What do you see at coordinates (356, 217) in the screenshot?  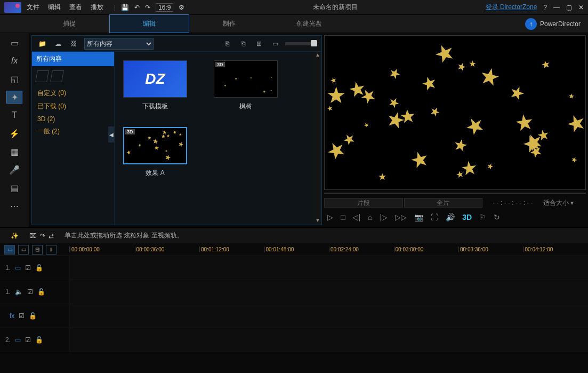 I see `prev-frame-icon: ◁|` at bounding box center [356, 217].